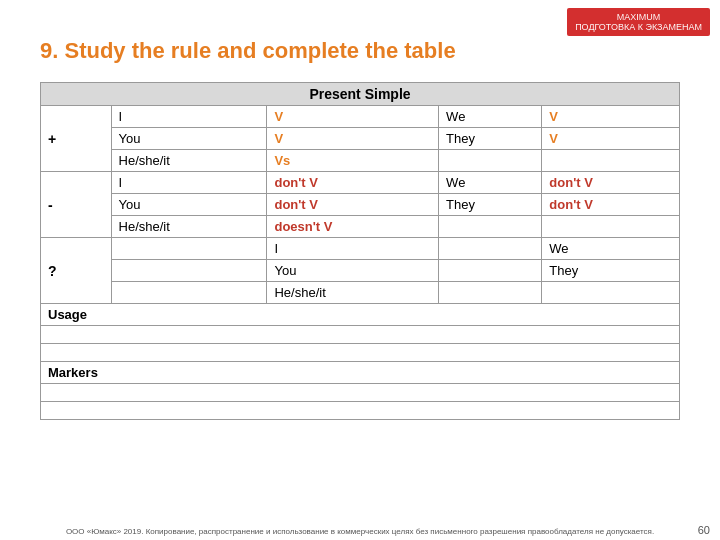 Image resolution: width=720 pixels, height=540 pixels. I want to click on sign-cell: +, so click(76, 139).